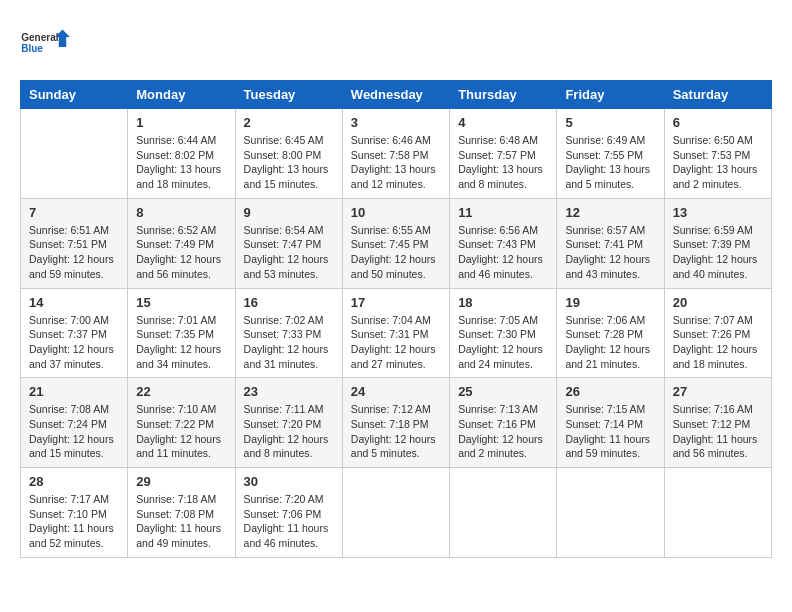  I want to click on day-info: Sunrise: 7:10 AMSunset: 7:22 PMDaylight:…, so click(181, 432).